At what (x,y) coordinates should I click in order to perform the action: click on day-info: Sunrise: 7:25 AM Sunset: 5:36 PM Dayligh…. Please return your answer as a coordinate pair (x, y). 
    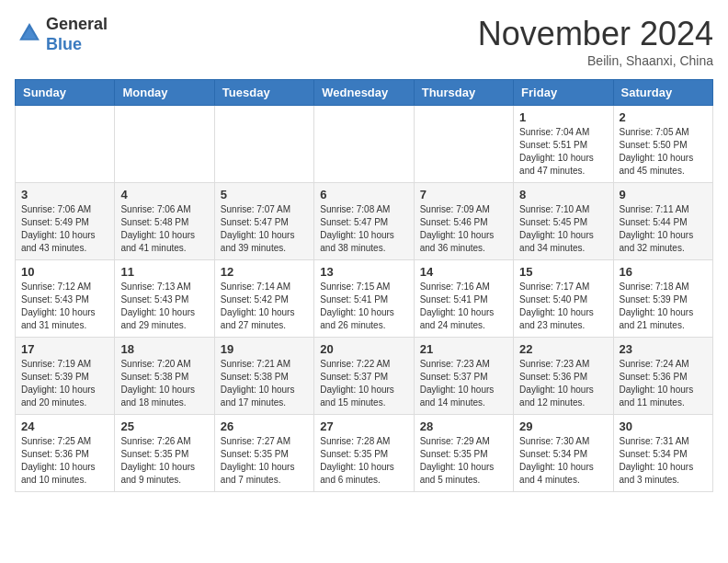
    Looking at the image, I should click on (64, 461).